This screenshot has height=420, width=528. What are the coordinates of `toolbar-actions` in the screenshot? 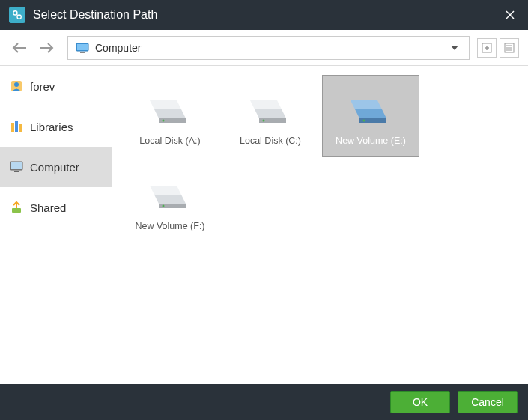 It's located at (498, 48).